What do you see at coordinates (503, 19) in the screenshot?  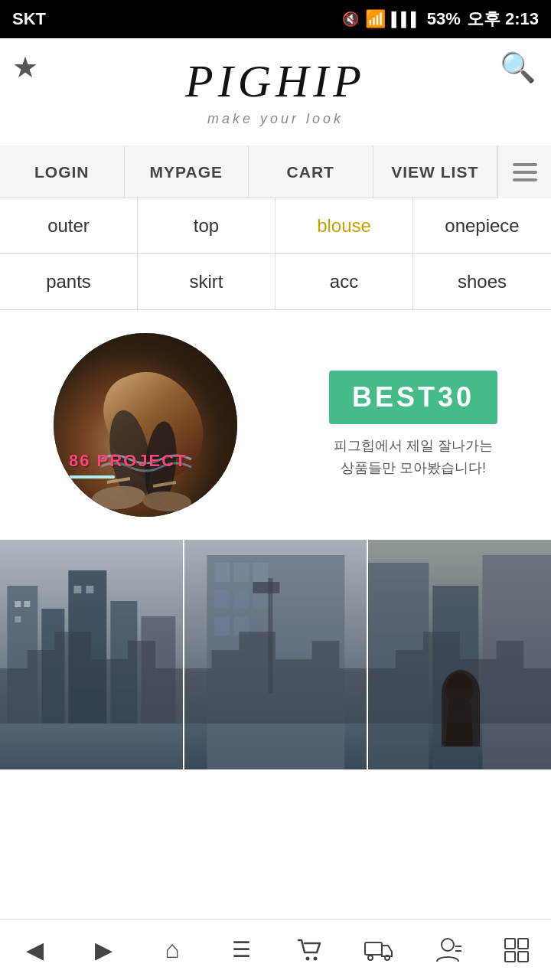 I see `time-text: 오후 2:13` at bounding box center [503, 19].